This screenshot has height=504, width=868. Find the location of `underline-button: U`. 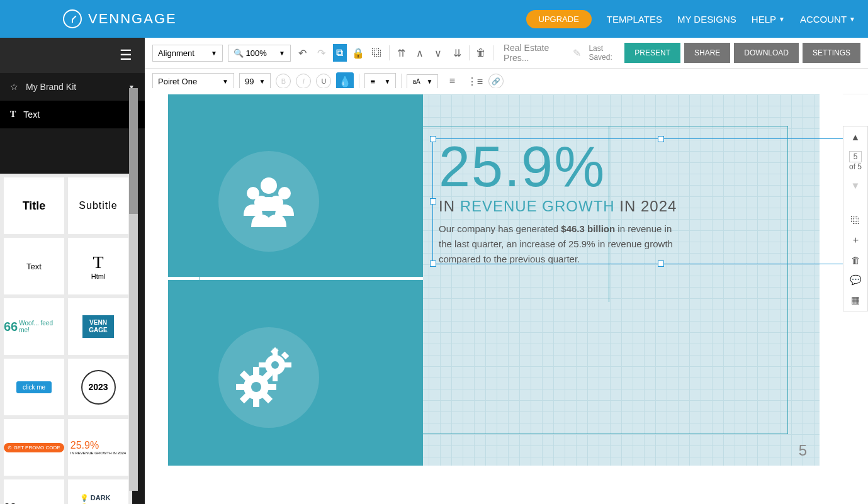

underline-button: U is located at coordinates (324, 81).